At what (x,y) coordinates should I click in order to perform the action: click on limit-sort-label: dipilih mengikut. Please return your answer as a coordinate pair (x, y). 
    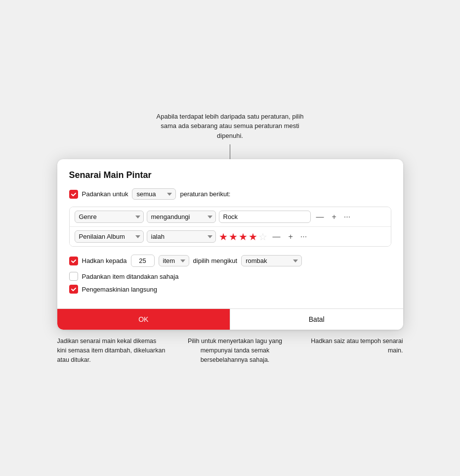
    Looking at the image, I should click on (215, 261).